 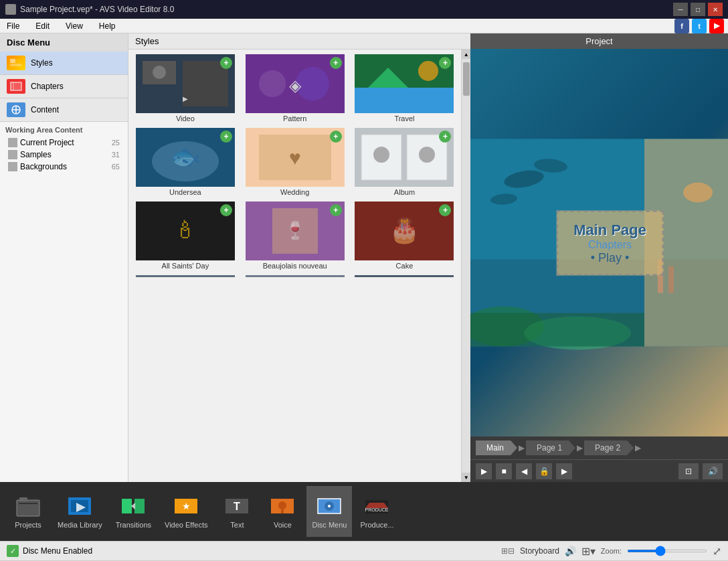 I want to click on style-item-cake: 🎂 + Cake, so click(x=405, y=236).